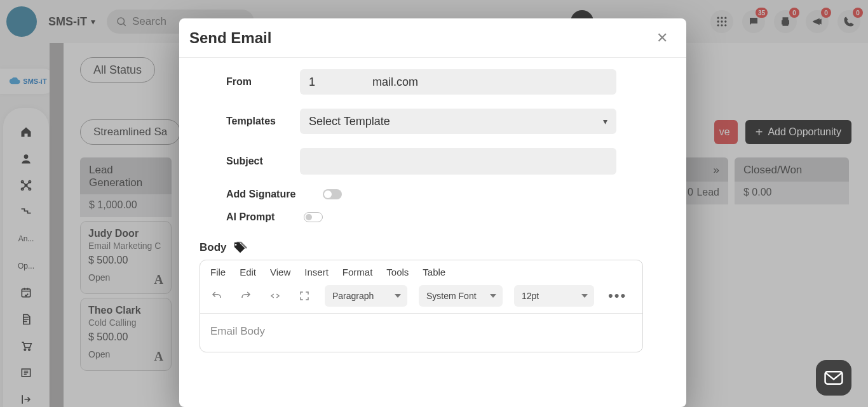  What do you see at coordinates (248, 272) in the screenshot?
I see `menu-edit: Edit` at bounding box center [248, 272].